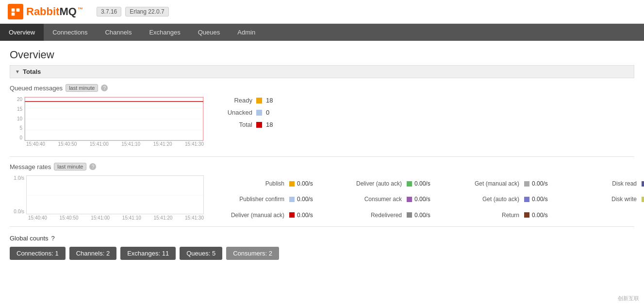 This screenshot has height=307, width=644. Describe the element at coordinates (643, 199) in the screenshot. I see `rate-disk-write-val: 0.00/s` at that location.